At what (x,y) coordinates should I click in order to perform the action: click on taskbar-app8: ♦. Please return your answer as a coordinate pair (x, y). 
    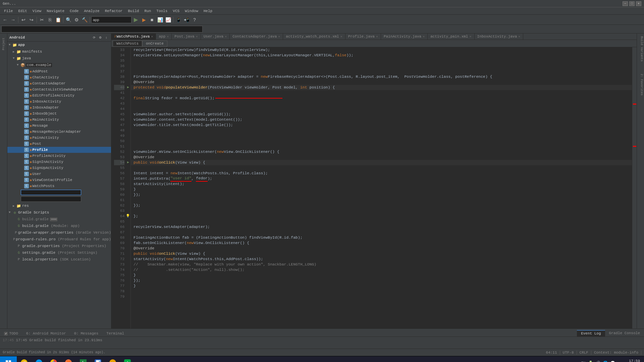
    Looking at the image, I should click on (127, 359).